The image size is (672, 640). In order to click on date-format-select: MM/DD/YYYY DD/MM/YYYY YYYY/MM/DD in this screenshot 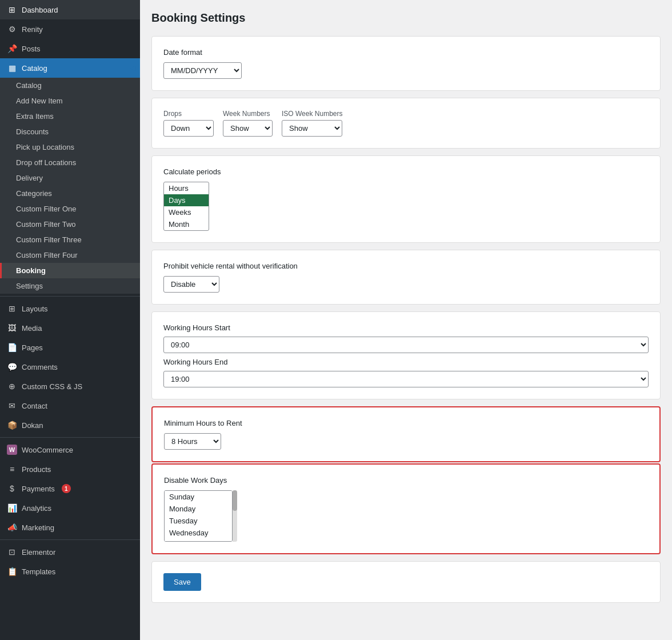, I will do `click(202, 71)`.